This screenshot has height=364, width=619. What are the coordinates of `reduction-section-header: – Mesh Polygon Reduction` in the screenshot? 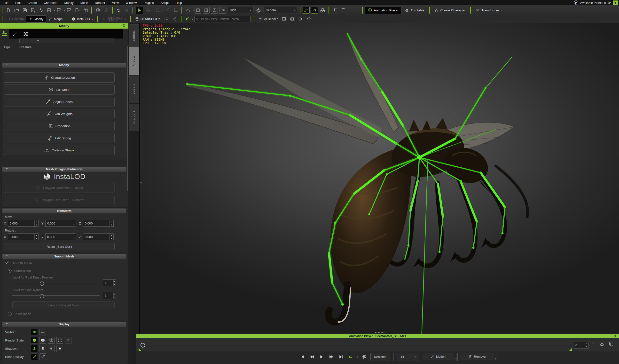 It's located at (64, 169).